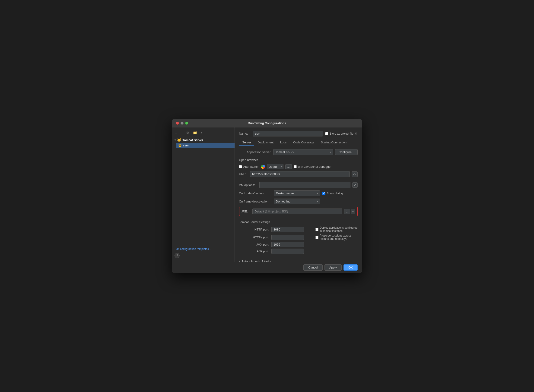 This screenshot has height=392, width=534. Describe the element at coordinates (267, 123) in the screenshot. I see `title-bar: Run/Debug Configurations` at that location.